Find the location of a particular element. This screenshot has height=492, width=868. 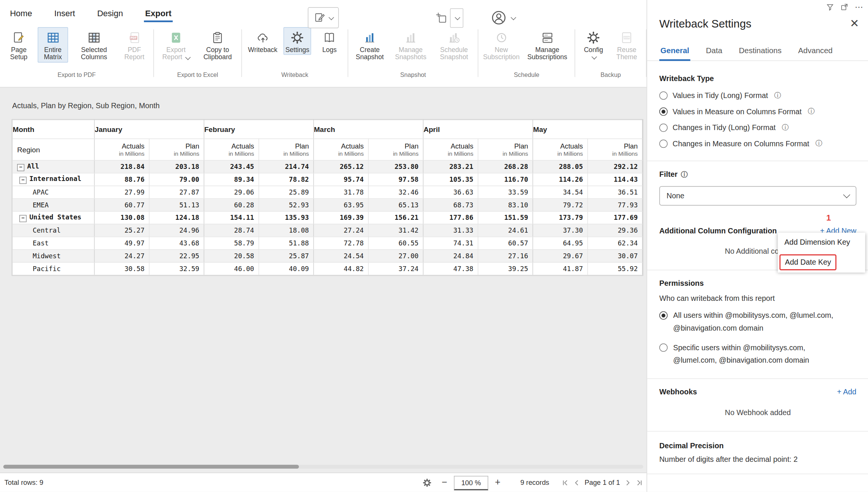

webhook-add-link: + Add is located at coordinates (847, 392).